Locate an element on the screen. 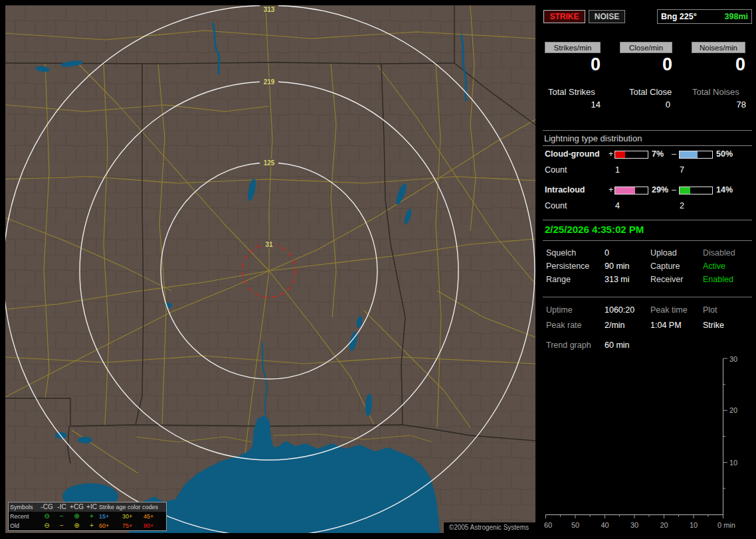  total-close-label: Total Close is located at coordinates (650, 92).